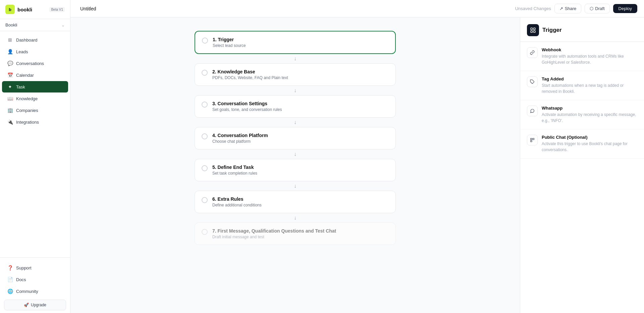 The image size is (644, 313). I want to click on sidebar-item-integrations: 🔌 Integrations, so click(35, 122).